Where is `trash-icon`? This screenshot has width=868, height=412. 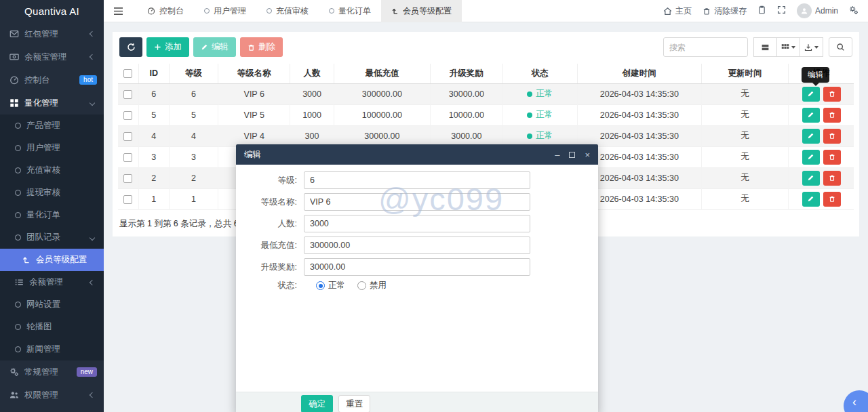
trash-icon is located at coordinates (251, 47).